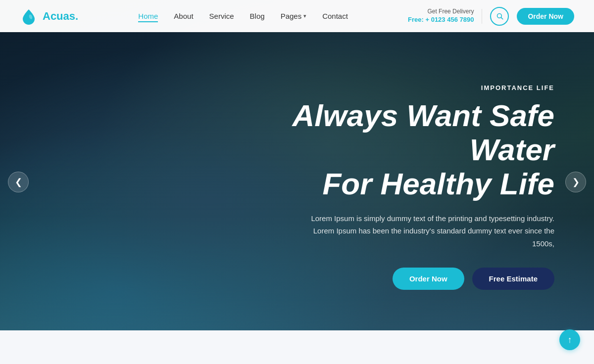 The width and height of the screenshot is (594, 364). What do you see at coordinates (29, 16) in the screenshot?
I see `water-drop-icon` at bounding box center [29, 16].